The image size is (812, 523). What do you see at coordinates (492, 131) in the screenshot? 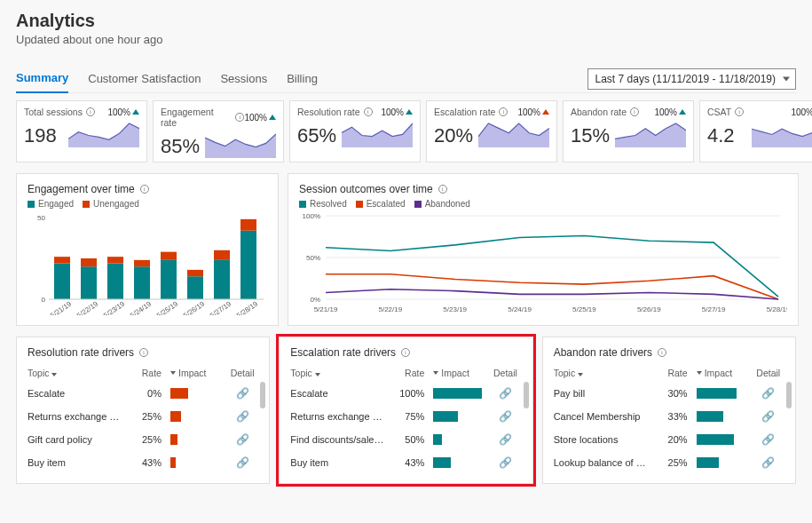
I see `kpi-card: Escalation rate 100% 20%` at bounding box center [492, 131].